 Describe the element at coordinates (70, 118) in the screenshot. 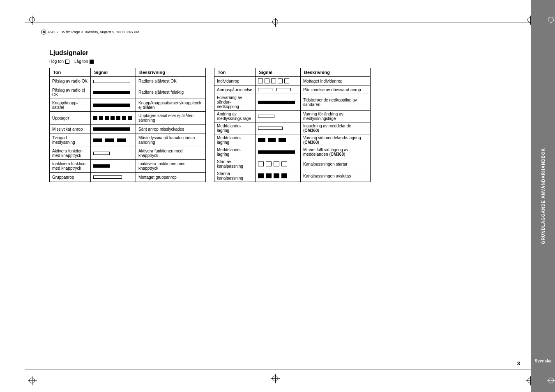

I see `ton-cell: Upptagет` at that location.